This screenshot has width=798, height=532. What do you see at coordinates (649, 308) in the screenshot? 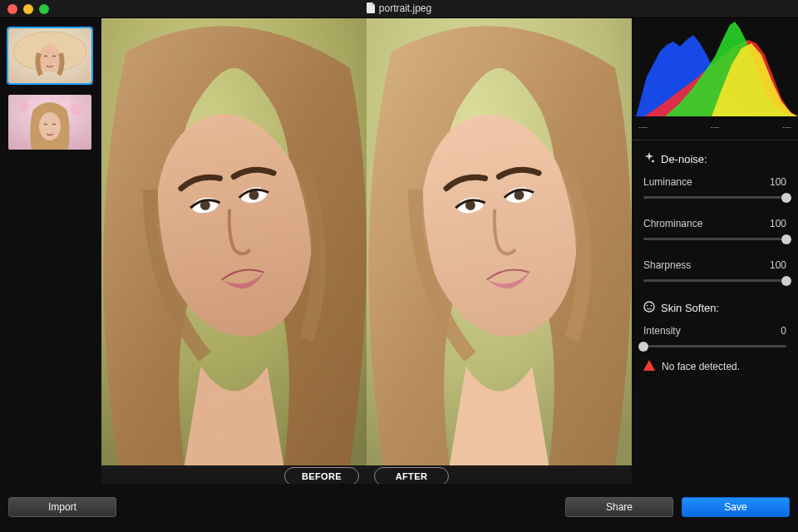
I see `face-icon` at bounding box center [649, 308].